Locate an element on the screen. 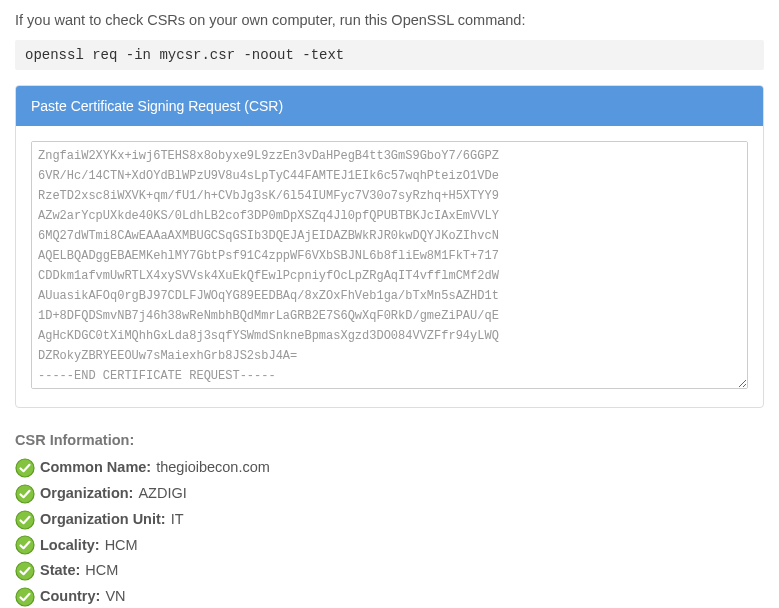 The image size is (779, 608). info-value: IT is located at coordinates (178, 520).